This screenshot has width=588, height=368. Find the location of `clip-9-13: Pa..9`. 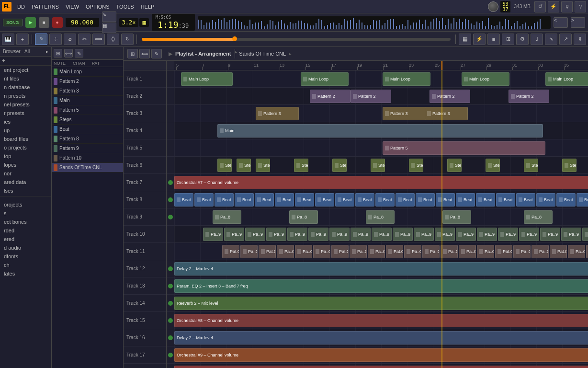

clip-9-13: Pa..9 is located at coordinates (487, 234).